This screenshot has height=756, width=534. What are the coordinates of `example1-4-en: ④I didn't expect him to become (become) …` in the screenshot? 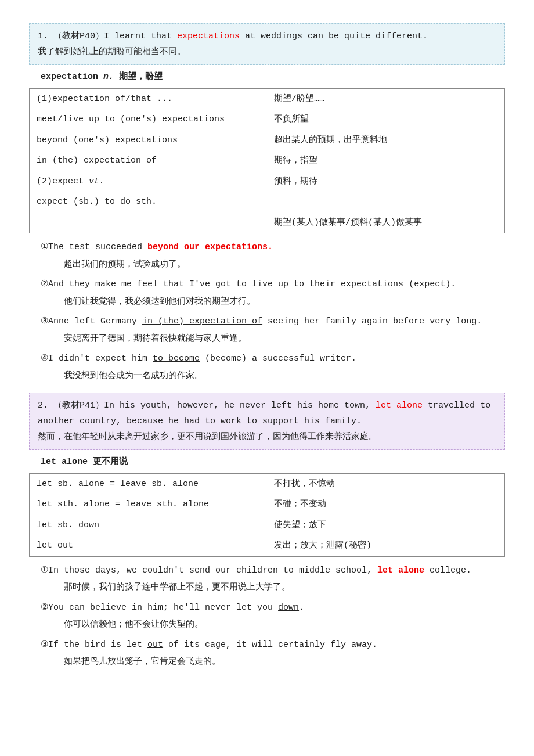 It's located at (273, 359).